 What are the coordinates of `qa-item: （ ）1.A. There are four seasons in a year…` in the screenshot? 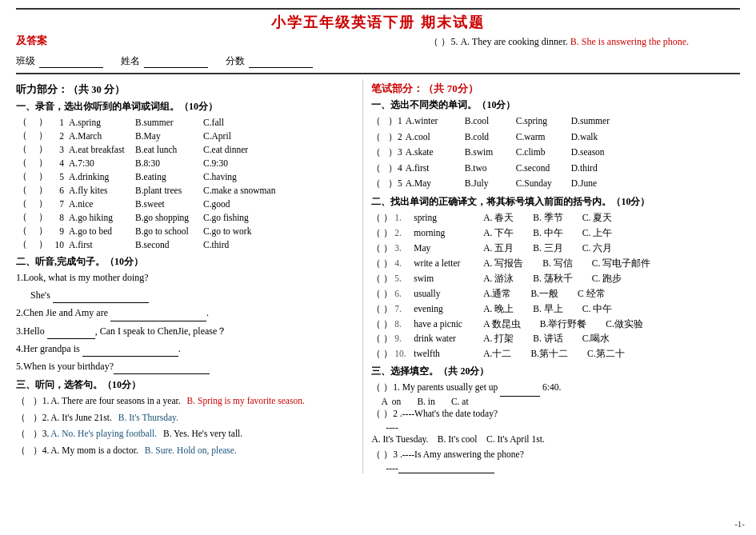 It's located at (186, 401).